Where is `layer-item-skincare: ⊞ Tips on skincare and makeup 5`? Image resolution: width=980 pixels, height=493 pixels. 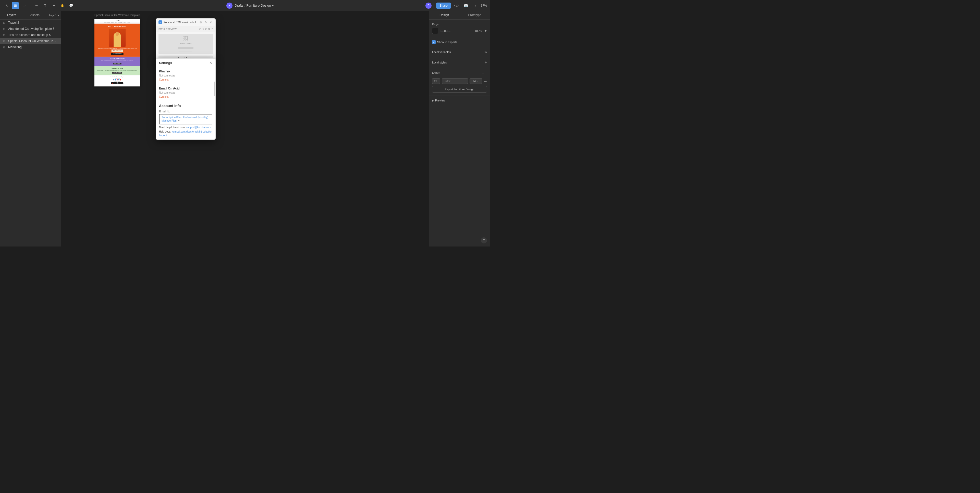 layer-item-skincare: ⊞ Tips on skincare and makeup 5 is located at coordinates (30, 35).